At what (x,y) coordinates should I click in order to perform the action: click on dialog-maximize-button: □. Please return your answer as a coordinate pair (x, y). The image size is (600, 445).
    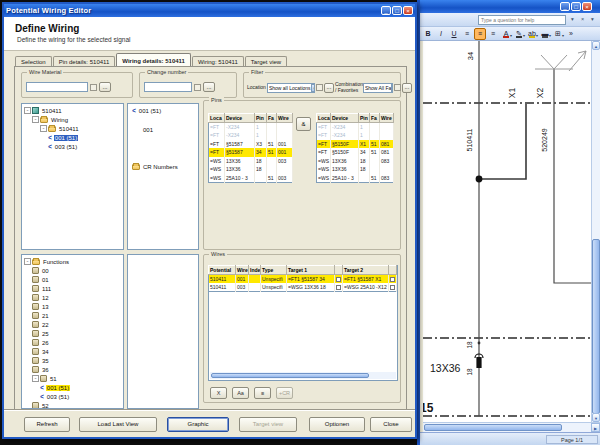
    Looking at the image, I should click on (397, 10).